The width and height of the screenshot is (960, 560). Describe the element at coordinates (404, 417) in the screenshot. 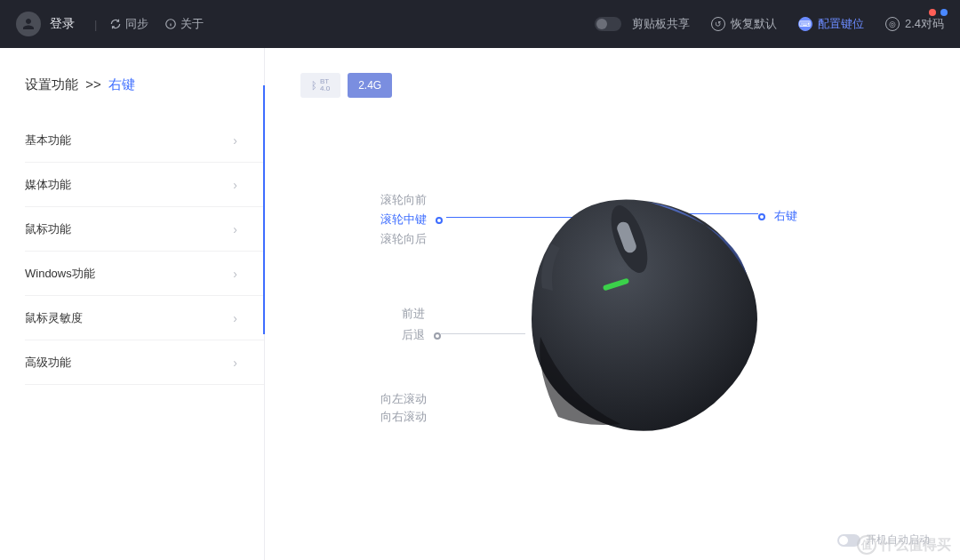

I see `label-tilt-right: 向右滚动` at that location.